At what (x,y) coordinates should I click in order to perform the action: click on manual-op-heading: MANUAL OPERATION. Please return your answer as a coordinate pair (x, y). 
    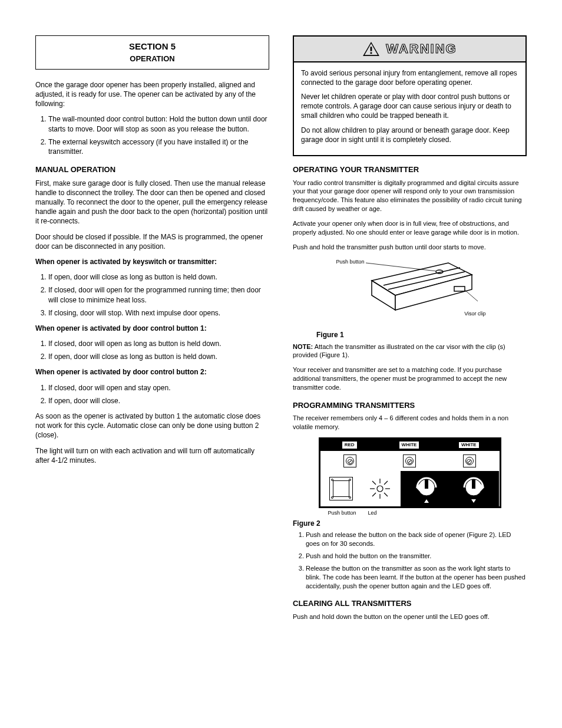
    Looking at the image, I should click on (152, 170).